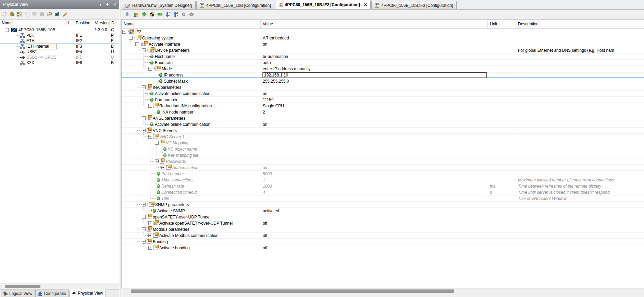  What do you see at coordinates (184, 14) in the screenshot?
I see `show-all-values-icon` at bounding box center [184, 14].